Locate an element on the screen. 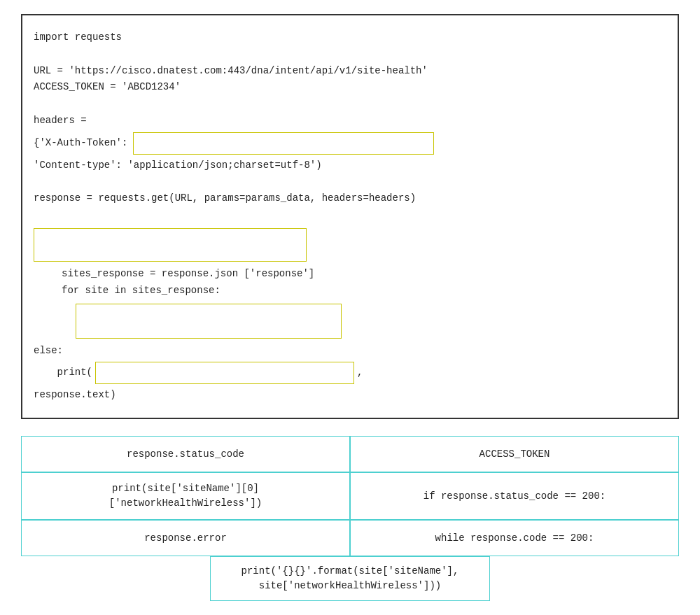 This screenshot has width=700, height=615. bottom-answer-wrapper: print('{}{}'.format(site['siteName'], si… is located at coordinates (350, 579).